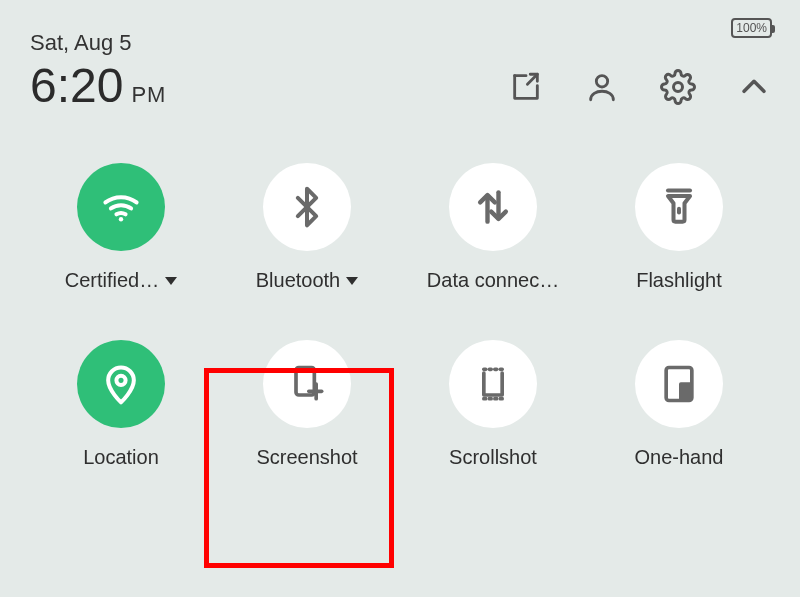 The width and height of the screenshot is (800, 597). Describe the element at coordinates (307, 404) in the screenshot. I see `tile-screenshot: Screenshot` at that location.